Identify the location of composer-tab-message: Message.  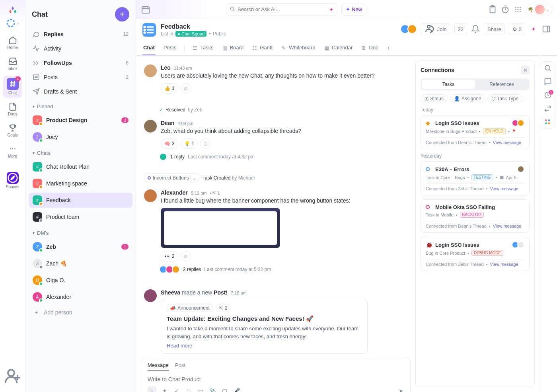
(158, 367).